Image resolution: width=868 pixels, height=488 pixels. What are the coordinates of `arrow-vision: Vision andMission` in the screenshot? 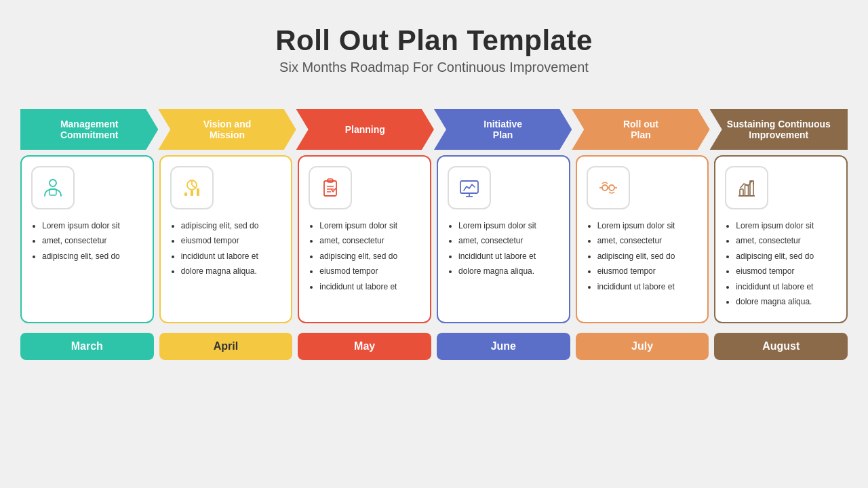 It's located at (226, 129).